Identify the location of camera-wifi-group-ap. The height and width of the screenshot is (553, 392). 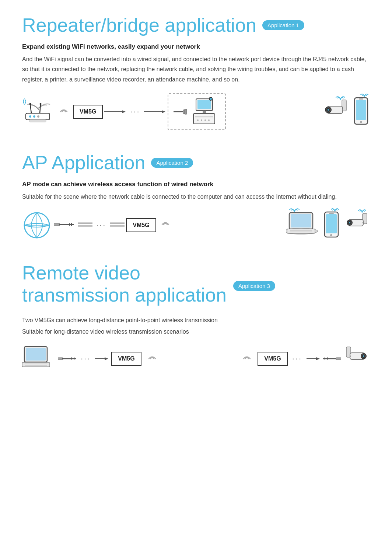
(357, 225).